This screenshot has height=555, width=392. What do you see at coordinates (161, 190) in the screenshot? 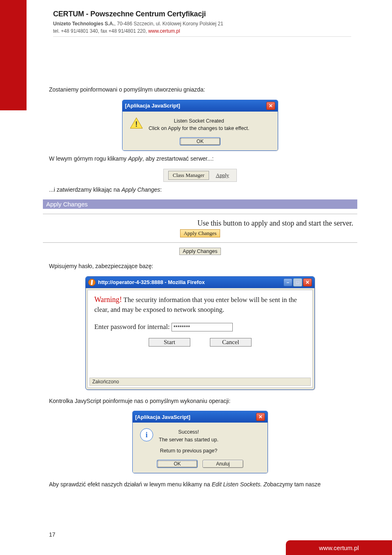
I see `p3-b: :` at bounding box center [161, 190].